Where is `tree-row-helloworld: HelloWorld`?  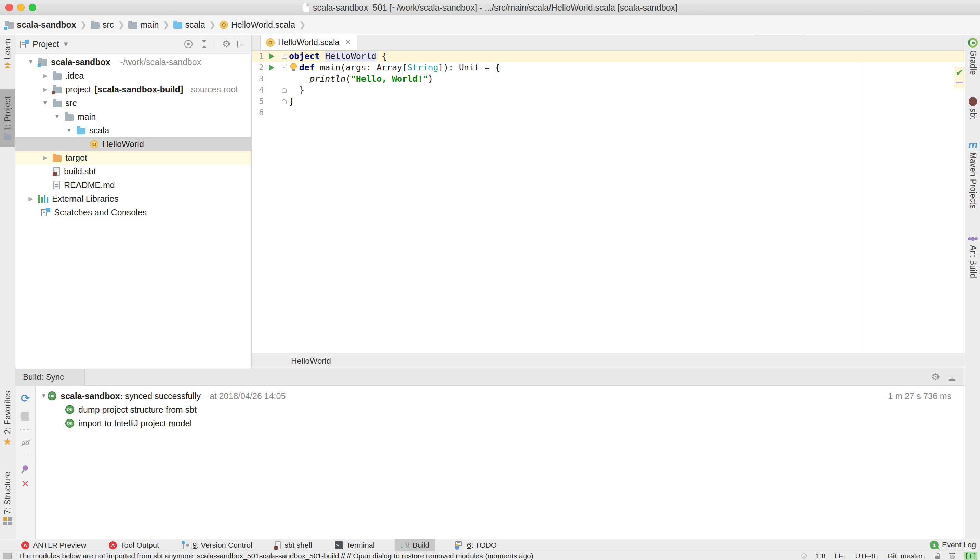 tree-row-helloworld: HelloWorld is located at coordinates (133, 144).